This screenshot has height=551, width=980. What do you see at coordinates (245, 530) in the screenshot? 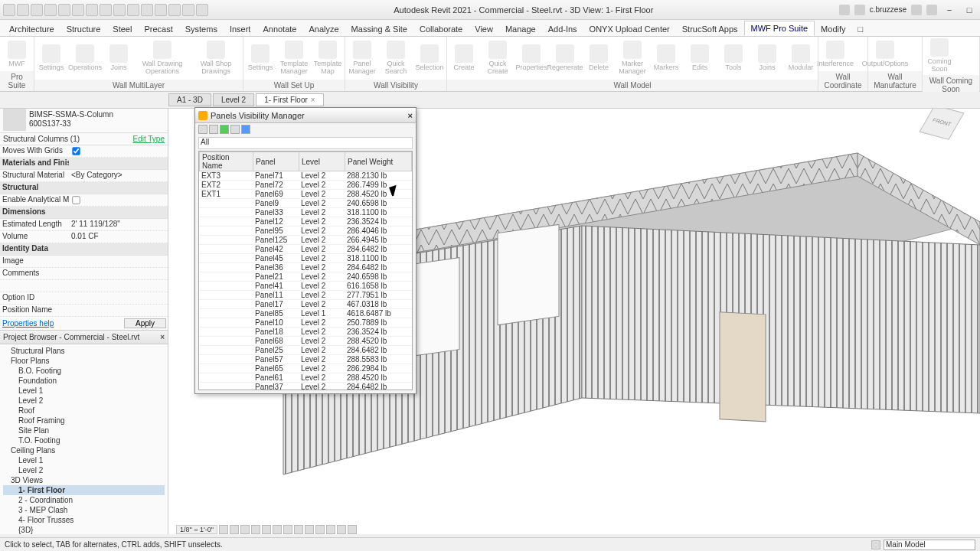
I see `sun-path-icon` at bounding box center [245, 530].